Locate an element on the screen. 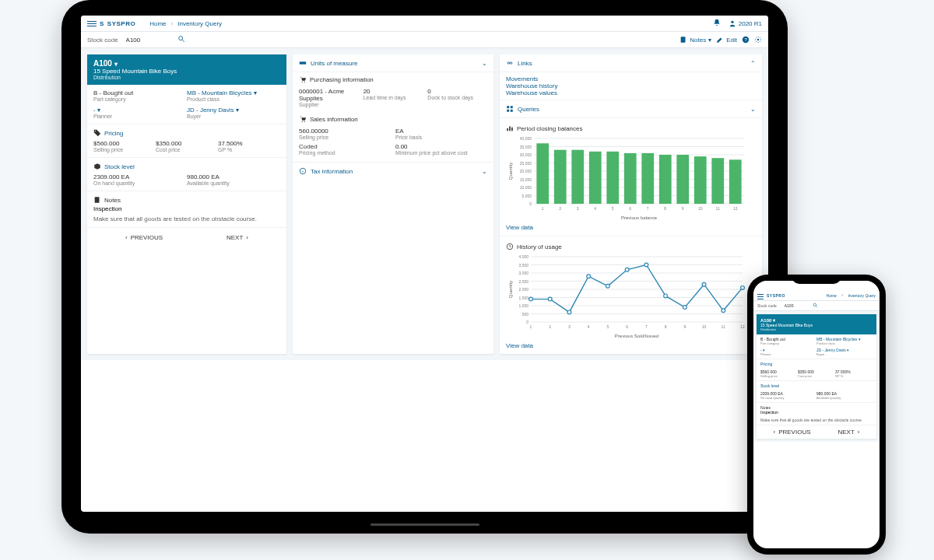 The height and width of the screenshot is (560, 934). chevron-up-icon: ⌃ is located at coordinates (753, 64).